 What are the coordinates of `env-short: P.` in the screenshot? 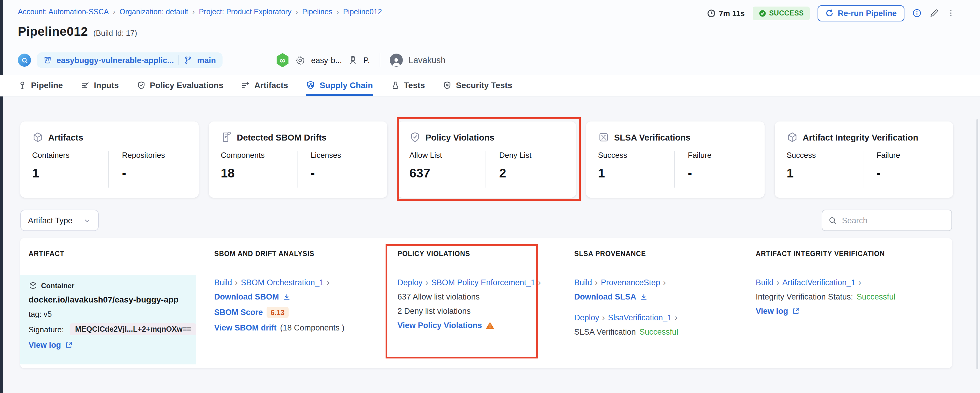 It's located at (367, 60).